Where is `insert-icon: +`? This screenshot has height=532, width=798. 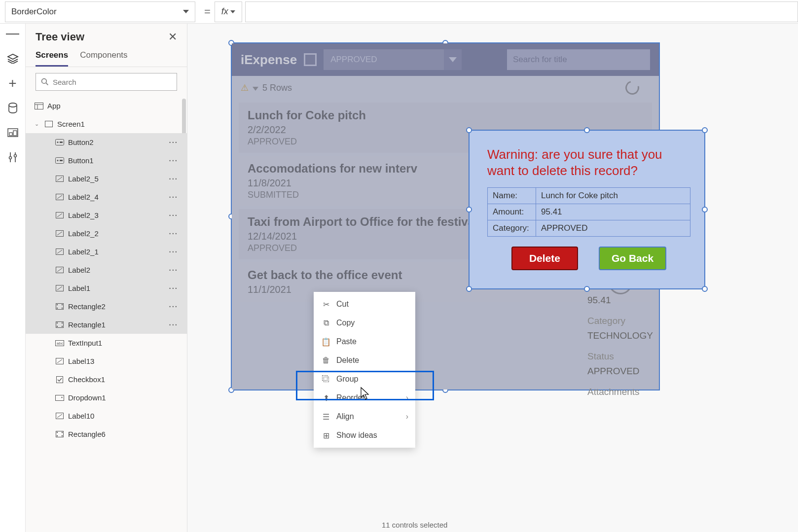 insert-icon: + is located at coordinates (13, 83).